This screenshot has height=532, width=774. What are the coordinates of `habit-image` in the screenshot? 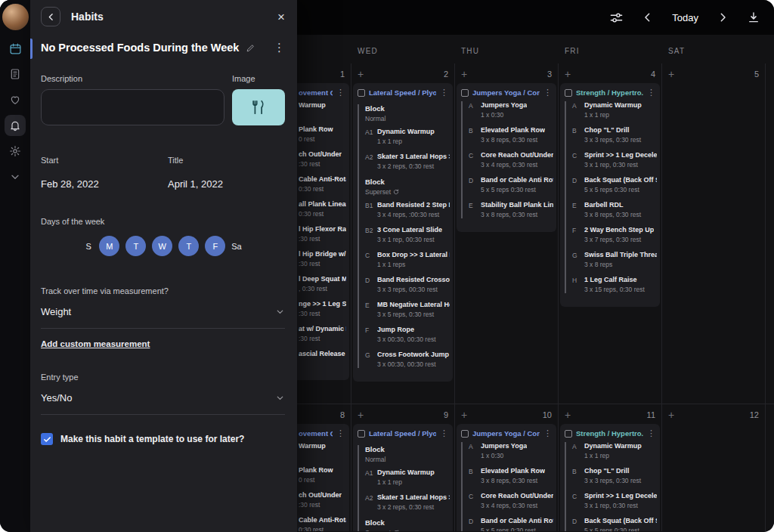 It's located at (259, 107).